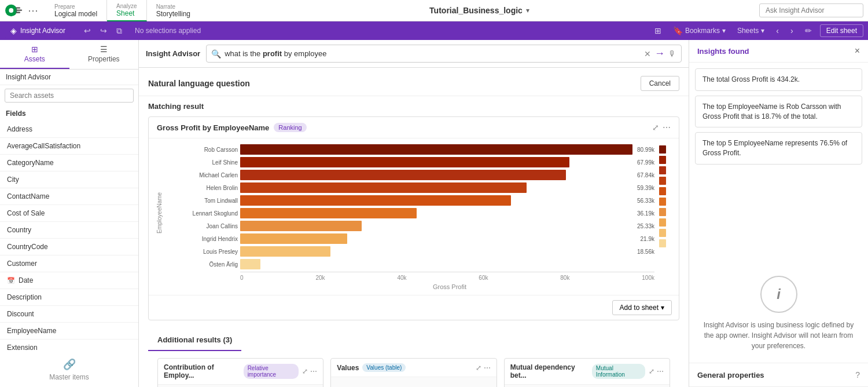 Image resolution: width=868 pixels, height=387 pixels. What do you see at coordinates (411, 264) in the screenshot?
I see `bar-row: Östen Ärlig` at bounding box center [411, 264].